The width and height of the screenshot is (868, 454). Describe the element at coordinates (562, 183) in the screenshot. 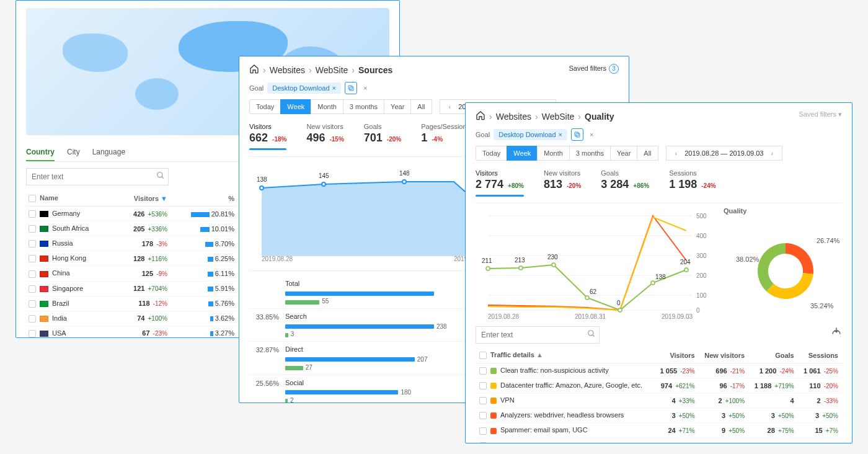

I see `metric-newvisitors: New visitors813 -20%` at that location.